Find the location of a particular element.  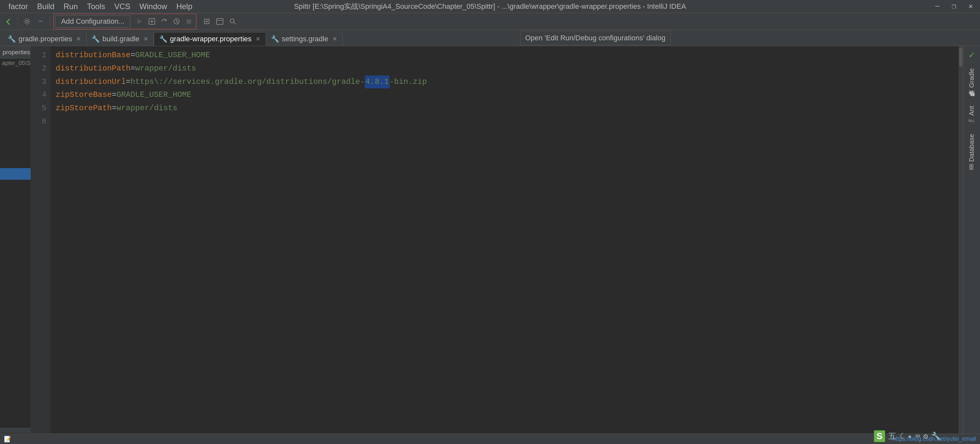

minimize-button: — is located at coordinates (937, 6).